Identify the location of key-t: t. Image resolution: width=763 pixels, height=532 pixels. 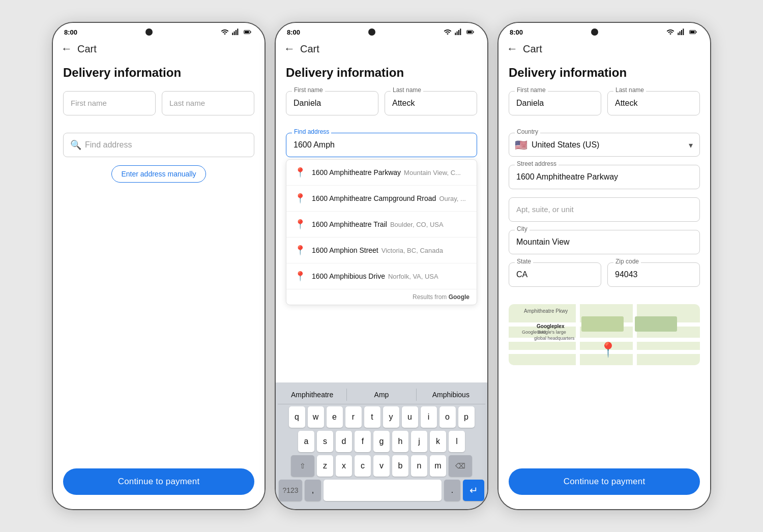
(372, 417).